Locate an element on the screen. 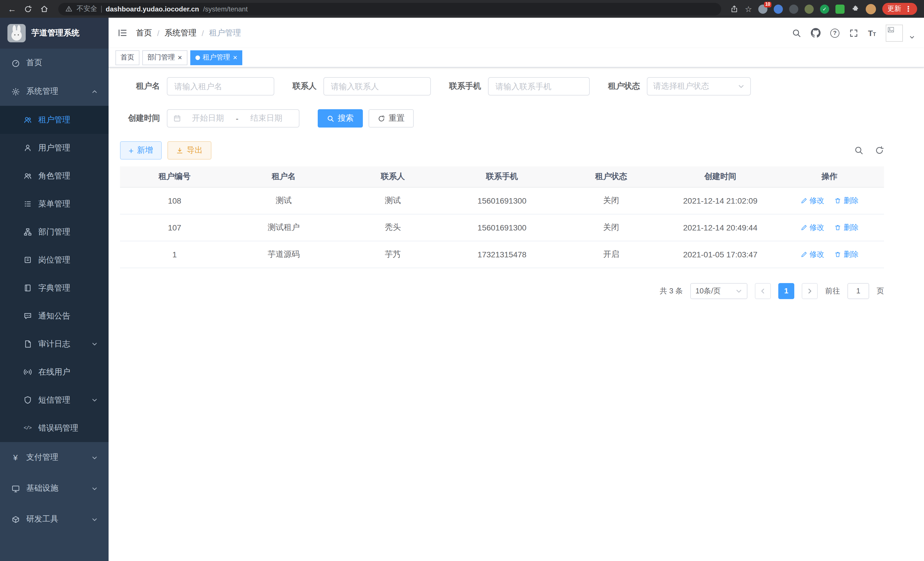 The height and width of the screenshot is (561, 924). browser-back-button: ← is located at coordinates (12, 9).